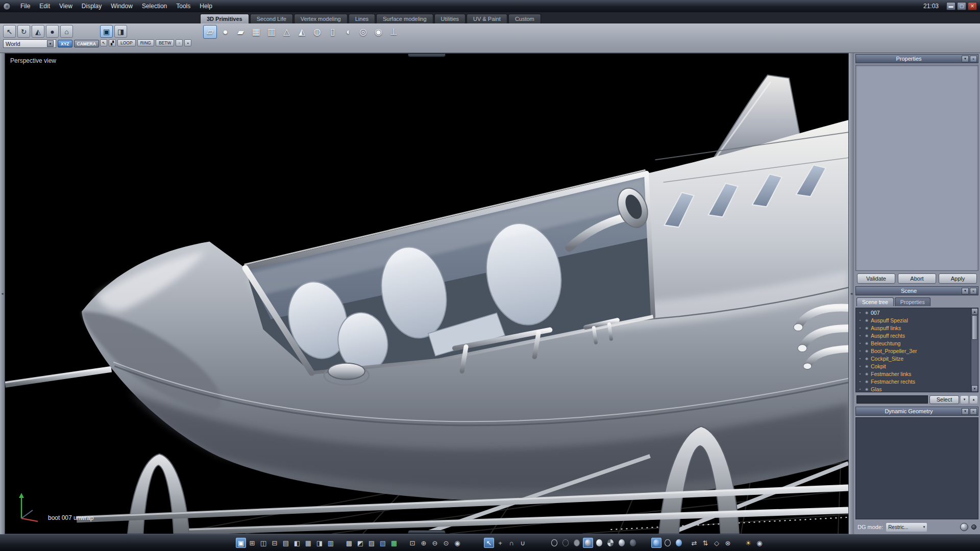 The height and width of the screenshot is (551, 980). Describe the element at coordinates (965, 400) in the screenshot. I see `select-down-icon: ▾` at that location.